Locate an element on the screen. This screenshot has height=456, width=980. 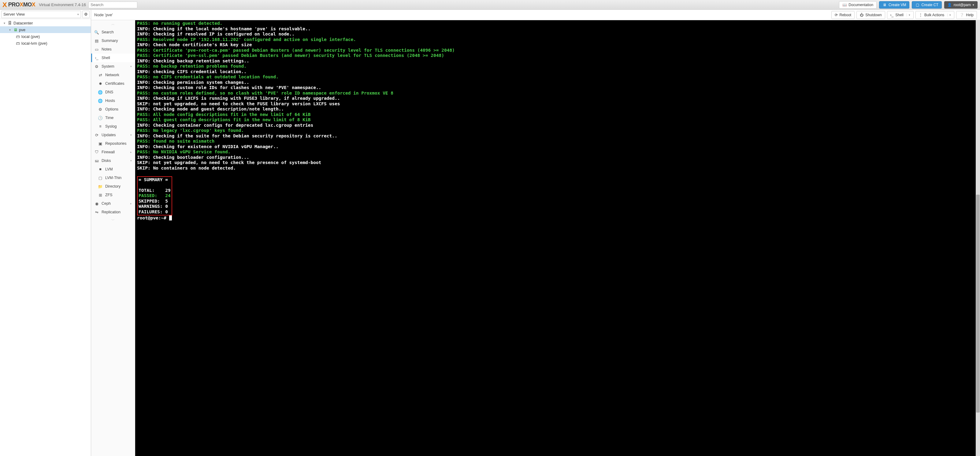
list-icon: ▤ is located at coordinates (97, 41).